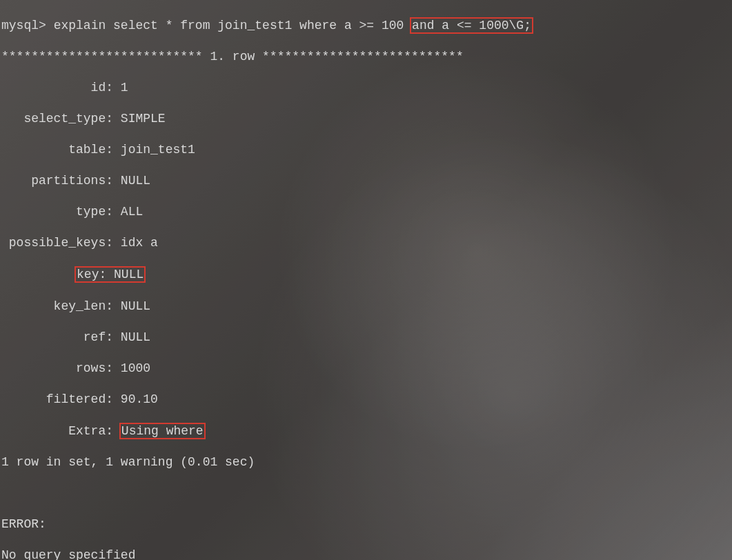 Image resolution: width=732 pixels, height=560 pixels. What do you see at coordinates (366, 274) in the screenshot?
I see `field-key: key: NULL` at bounding box center [366, 274].